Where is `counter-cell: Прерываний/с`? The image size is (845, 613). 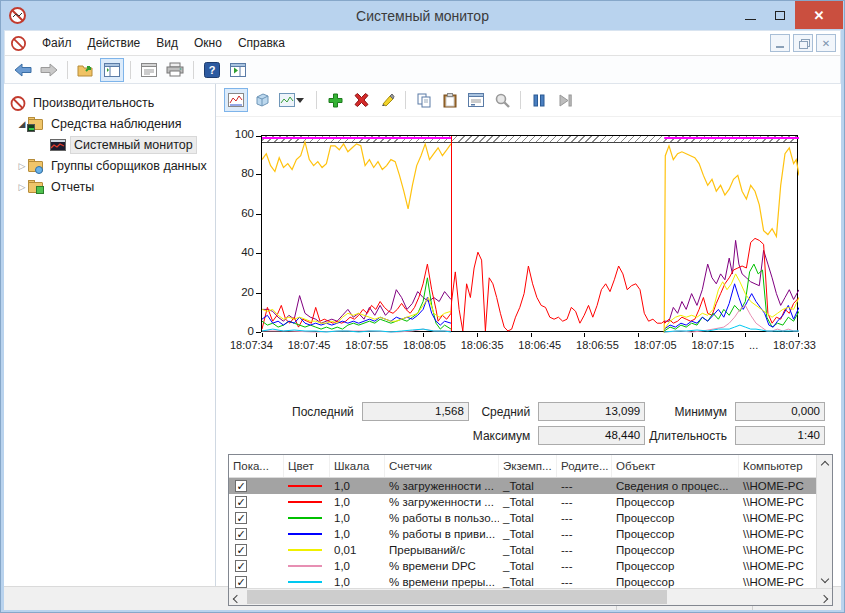 counter-cell: Прерываний/с is located at coordinates (442, 550).